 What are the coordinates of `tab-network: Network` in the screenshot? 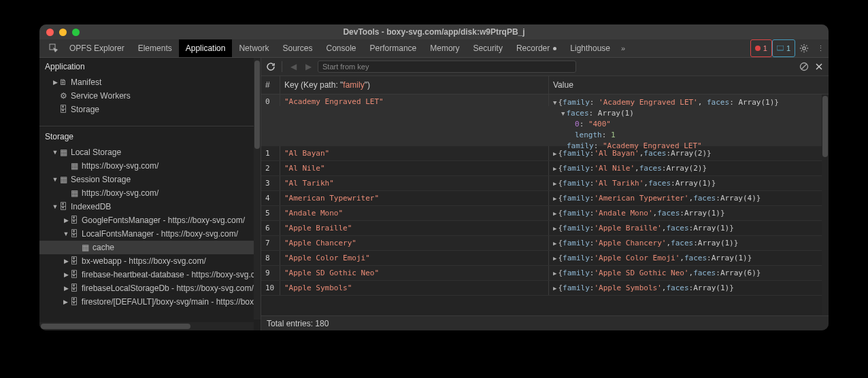 It's located at (254, 48).